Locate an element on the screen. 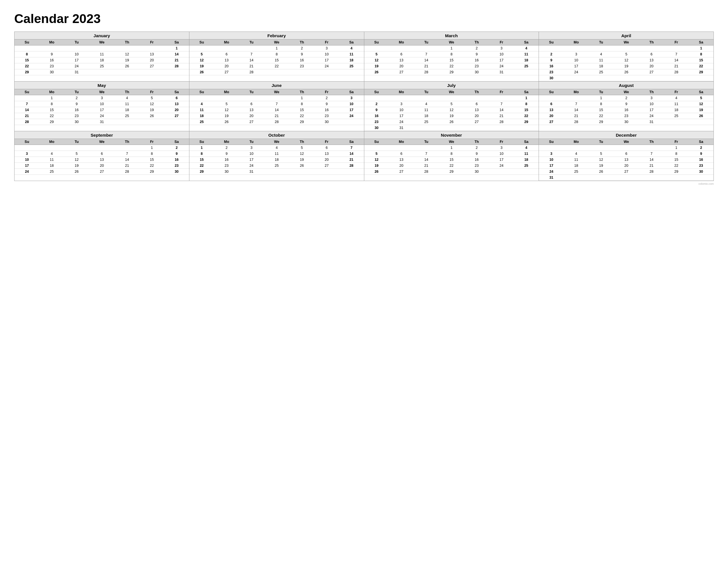  day-cell: 10 is located at coordinates (651, 104).